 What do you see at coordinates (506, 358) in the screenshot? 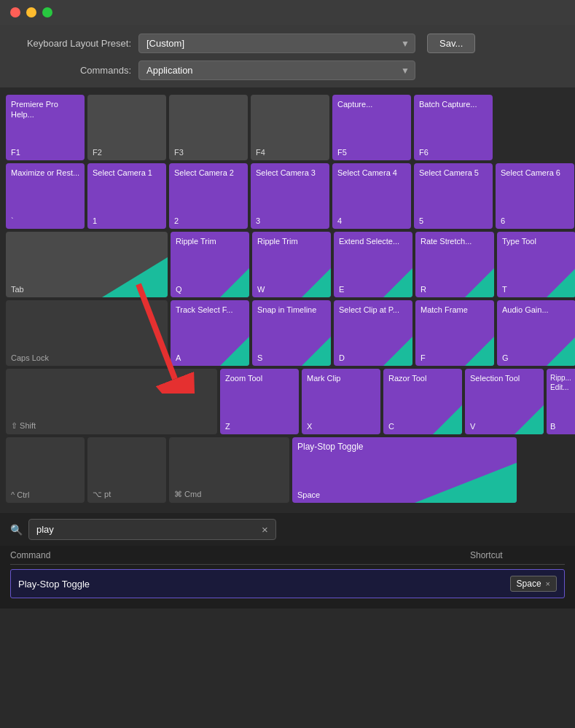
I see `key-g-code: G` at bounding box center [506, 358].